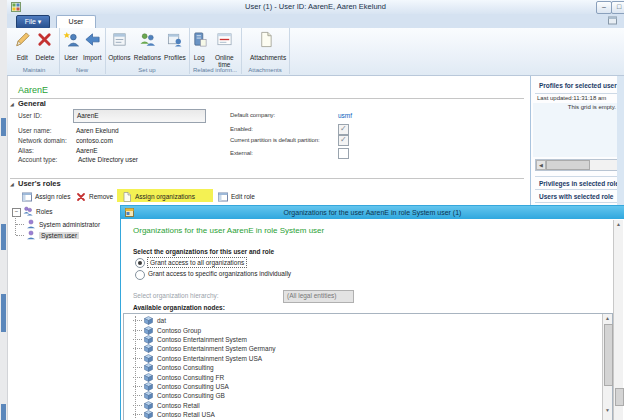 The height and width of the screenshot is (420, 624). What do you see at coordinates (618, 8) in the screenshot?
I see `maximize-button: □` at bounding box center [618, 8].